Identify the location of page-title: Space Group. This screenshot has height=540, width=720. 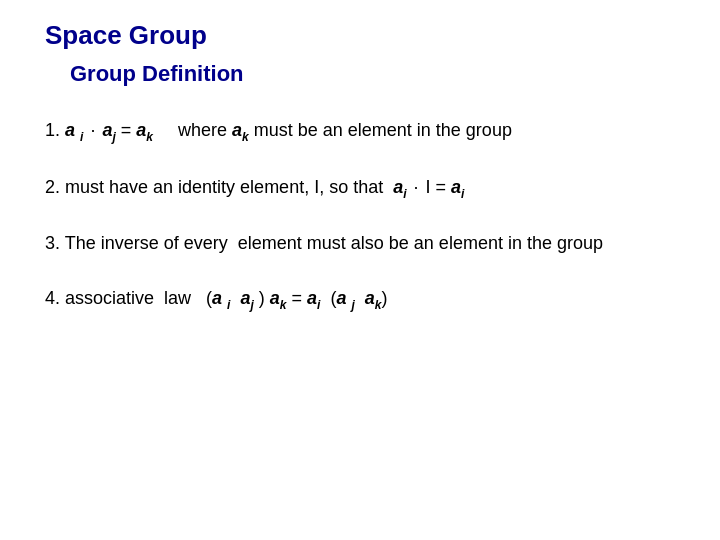
(362, 36).